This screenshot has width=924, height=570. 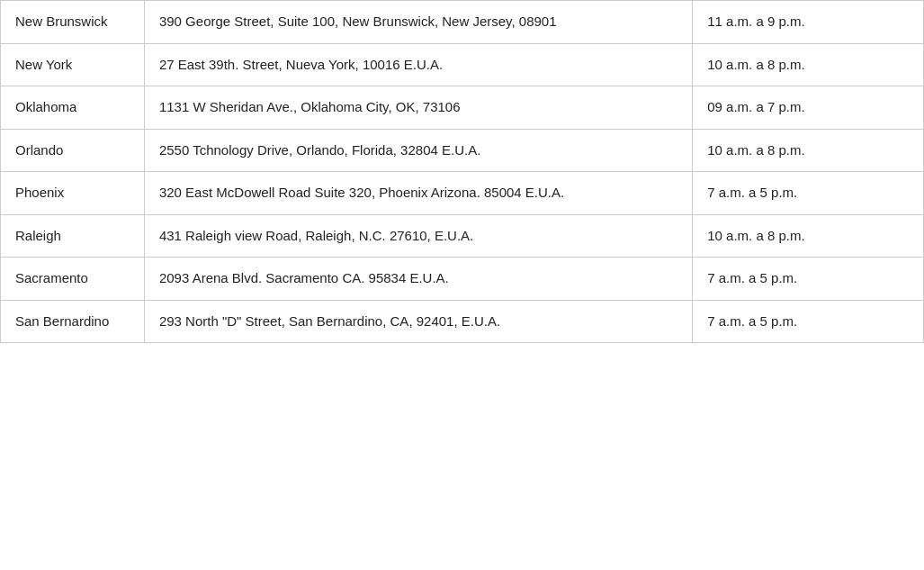 What do you see at coordinates (462, 150) in the screenshot?
I see `table-row: Orlando2550 Tchnology Drive, Orlando, Fl…` at bounding box center [462, 150].